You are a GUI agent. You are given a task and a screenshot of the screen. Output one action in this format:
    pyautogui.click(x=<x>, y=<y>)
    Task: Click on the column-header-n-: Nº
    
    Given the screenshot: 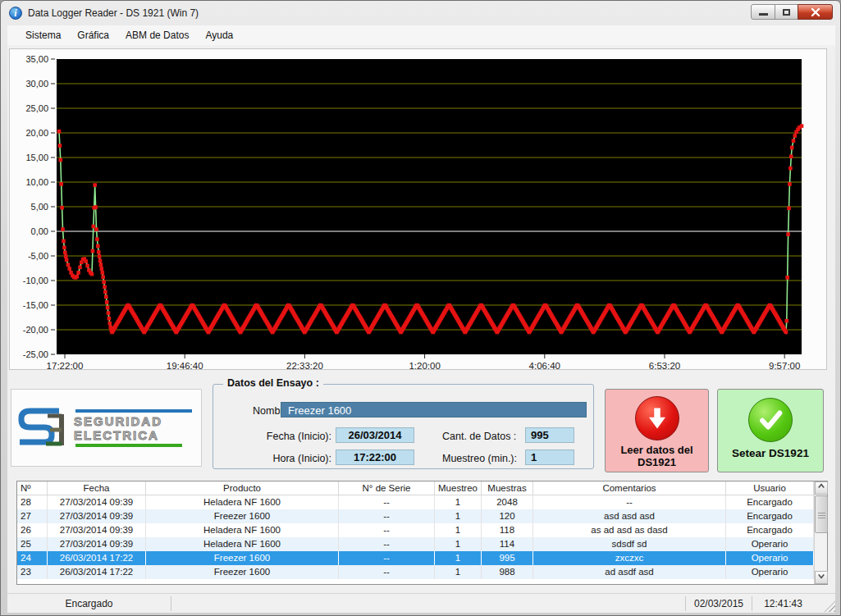 What is the action you would take?
    pyautogui.click(x=33, y=488)
    